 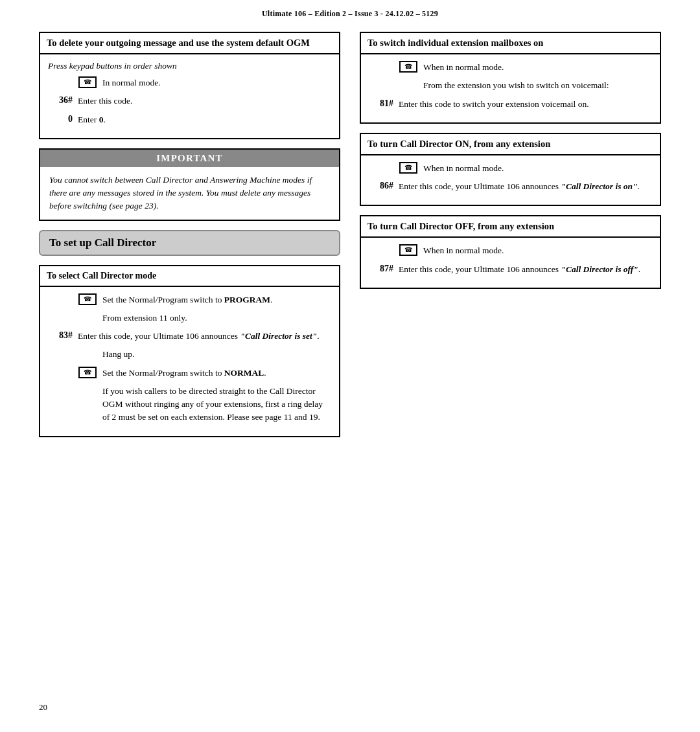 What do you see at coordinates (511, 88) in the screenshot?
I see `switch-mailboxes-body: ☎ When in normal mode. From the extensio…` at bounding box center [511, 88].